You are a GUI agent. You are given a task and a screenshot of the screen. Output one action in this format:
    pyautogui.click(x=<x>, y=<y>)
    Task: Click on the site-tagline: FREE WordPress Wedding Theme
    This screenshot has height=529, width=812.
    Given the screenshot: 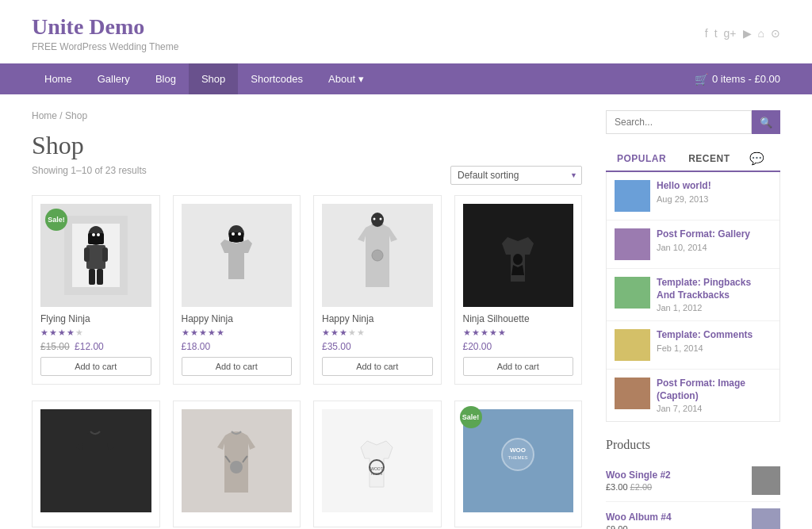 What is the action you would take?
    pyautogui.click(x=105, y=47)
    